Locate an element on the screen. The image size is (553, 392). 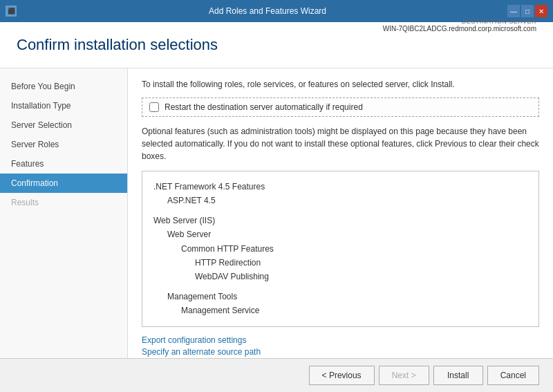
window-title: Add Roles and Features Wizard is located at coordinates (268, 11).